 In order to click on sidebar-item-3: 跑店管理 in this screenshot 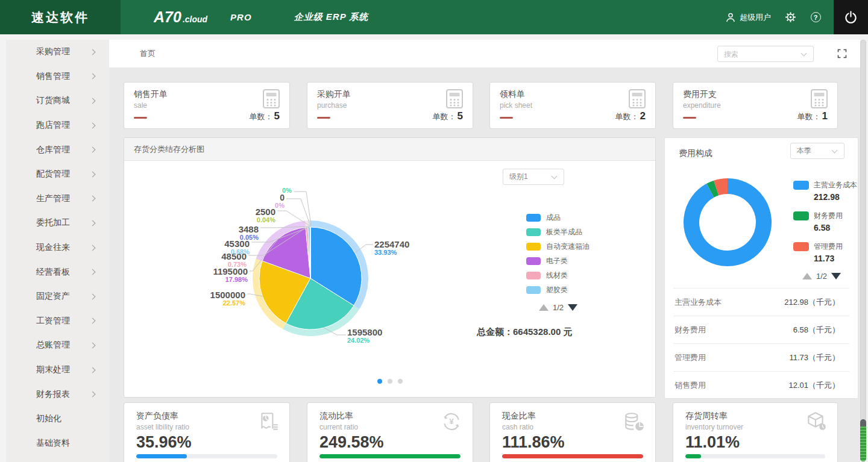, I will do `click(58, 125)`.